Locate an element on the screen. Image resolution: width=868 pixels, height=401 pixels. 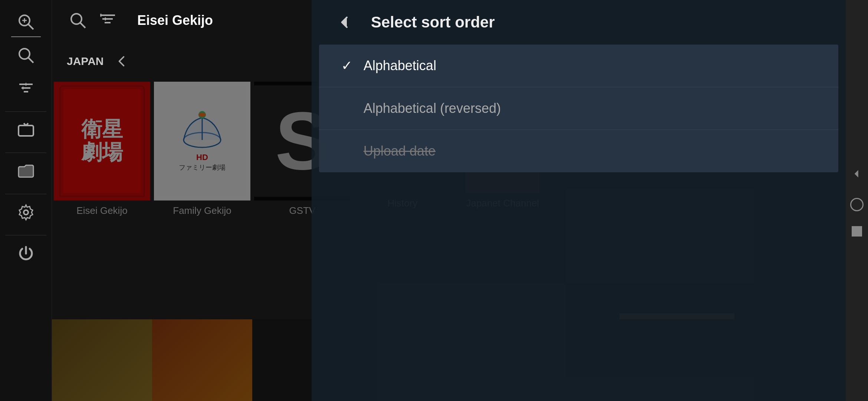
sort-option-alphabetical: ✓ Alphabetical is located at coordinates (579, 66).